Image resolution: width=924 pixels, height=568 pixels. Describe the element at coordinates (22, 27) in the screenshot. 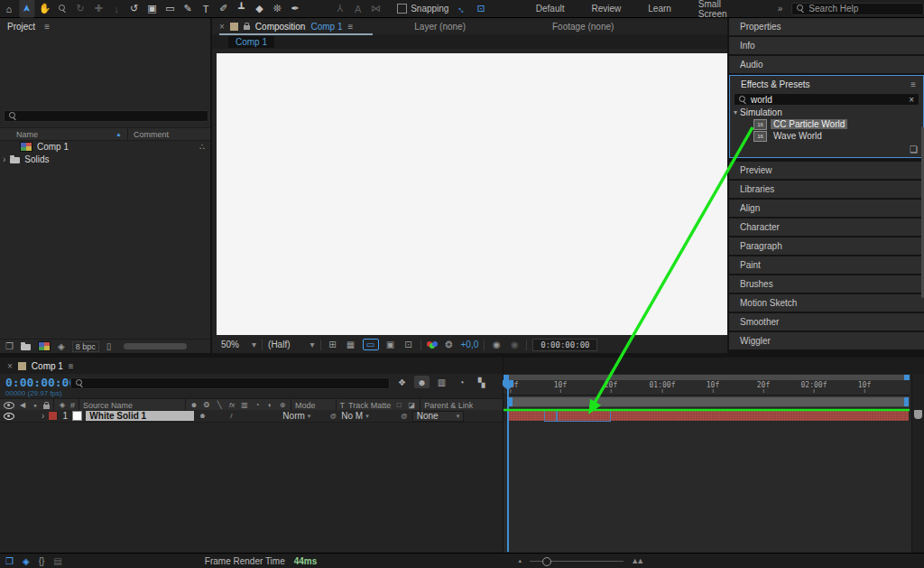

I see `project-panel-title: Project` at that location.